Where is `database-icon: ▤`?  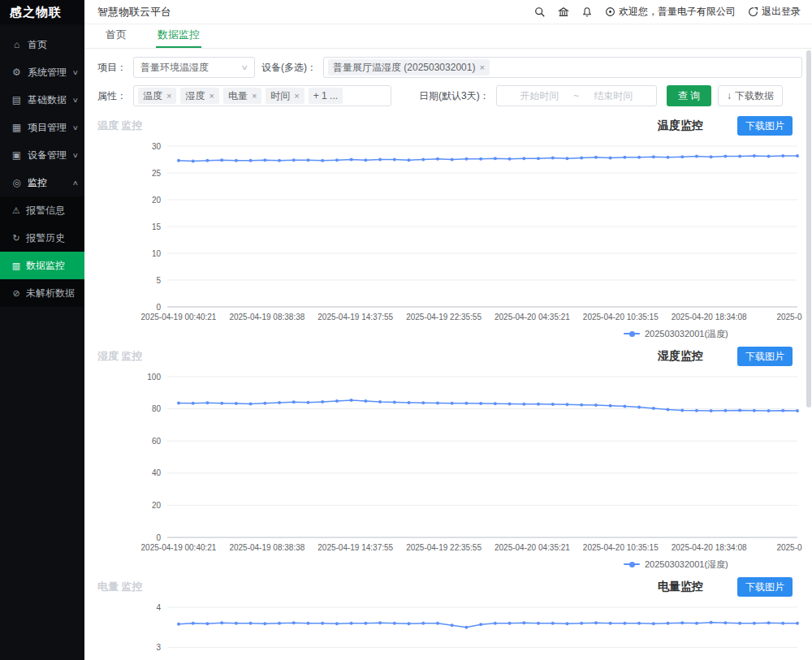
database-icon: ▤ is located at coordinates (16, 100).